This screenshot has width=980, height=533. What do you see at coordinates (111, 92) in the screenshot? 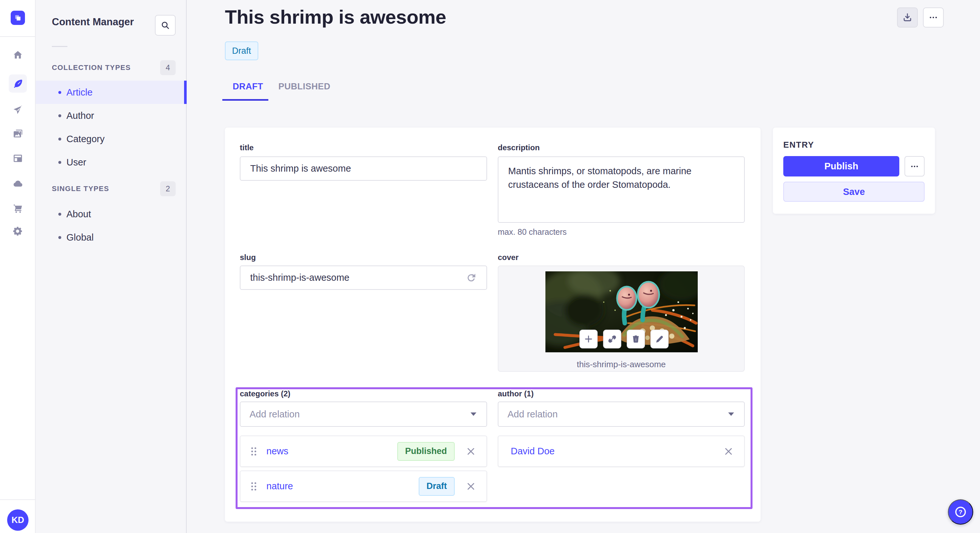
I see `sidebar-item-article: Article` at bounding box center [111, 92].